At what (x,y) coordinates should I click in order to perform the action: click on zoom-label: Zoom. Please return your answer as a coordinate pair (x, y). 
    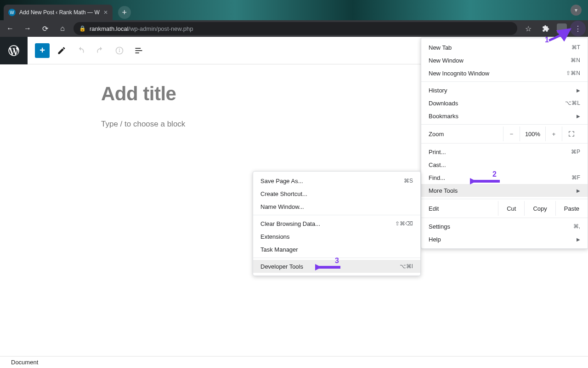
    Looking at the image, I should click on (436, 134).